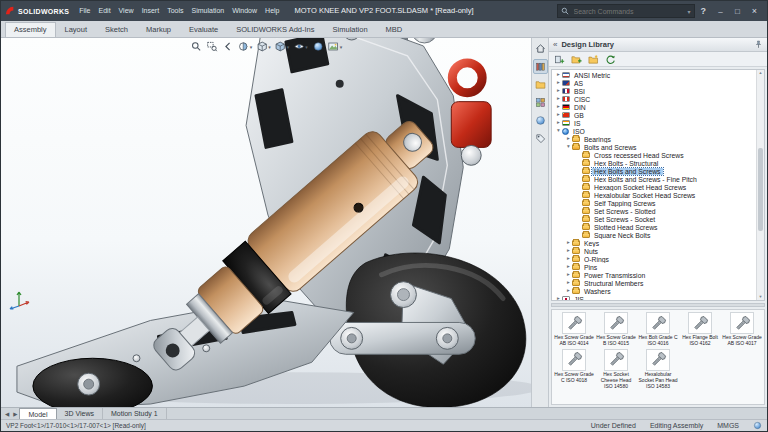 This screenshot has width=768, height=432. Describe the element at coordinates (30, 30) in the screenshot. I see `ribbon-tab-assembly: Assembly` at that location.